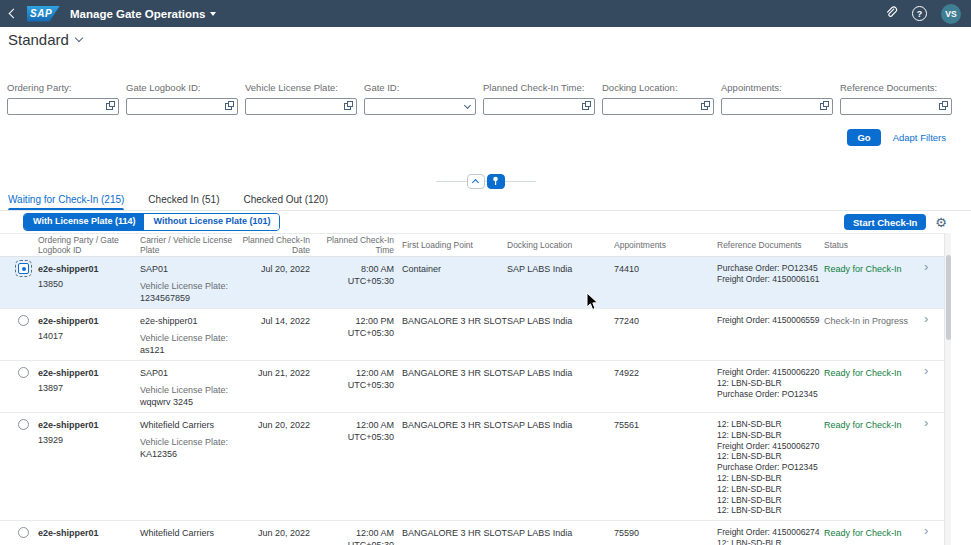 Image resolution: width=971 pixels, height=545 pixels. What do you see at coordinates (496, 182) in the screenshot?
I see `pin-header-button` at bounding box center [496, 182].